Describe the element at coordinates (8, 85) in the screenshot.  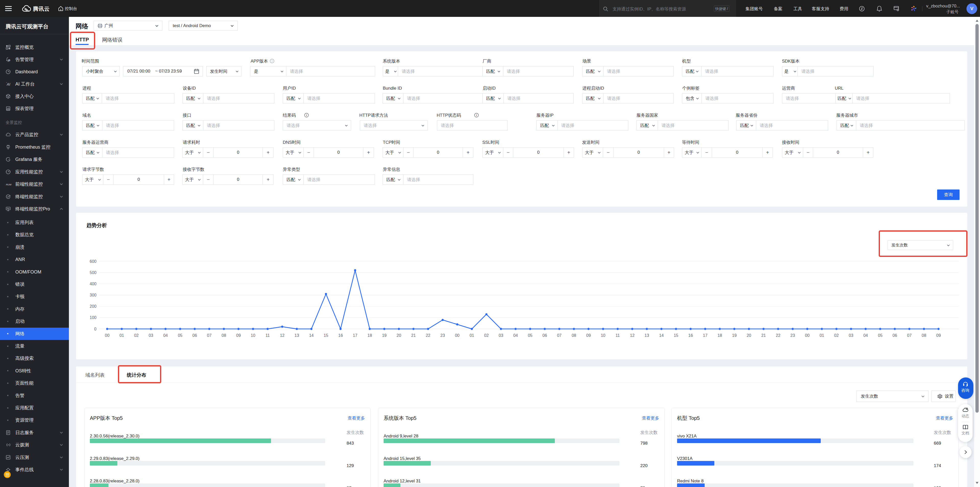
I see `svg-text: AI` at that location.